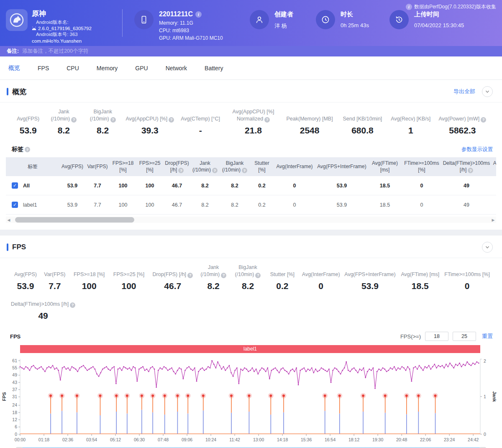 This screenshot has width=502, height=448. I want to click on stat-label: Avg(FPS), so click(28, 115).